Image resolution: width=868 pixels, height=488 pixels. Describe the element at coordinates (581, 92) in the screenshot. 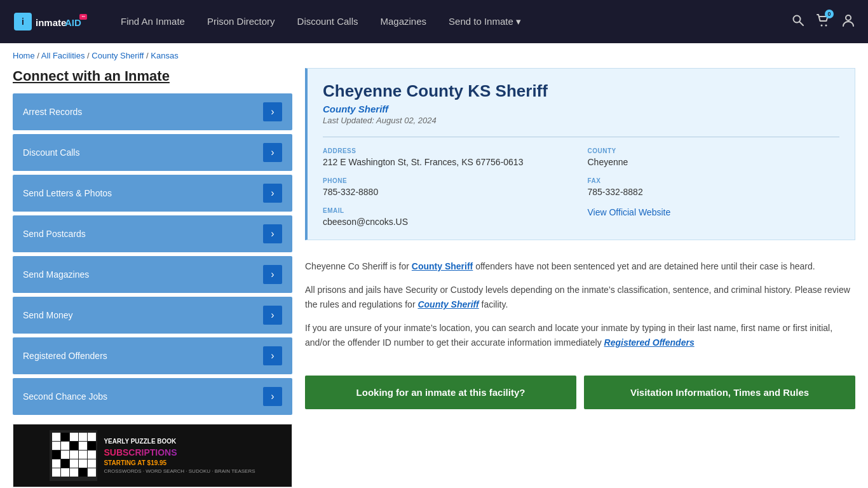

I see `facility-name: Cheyenne County KS Sheriff` at that location.